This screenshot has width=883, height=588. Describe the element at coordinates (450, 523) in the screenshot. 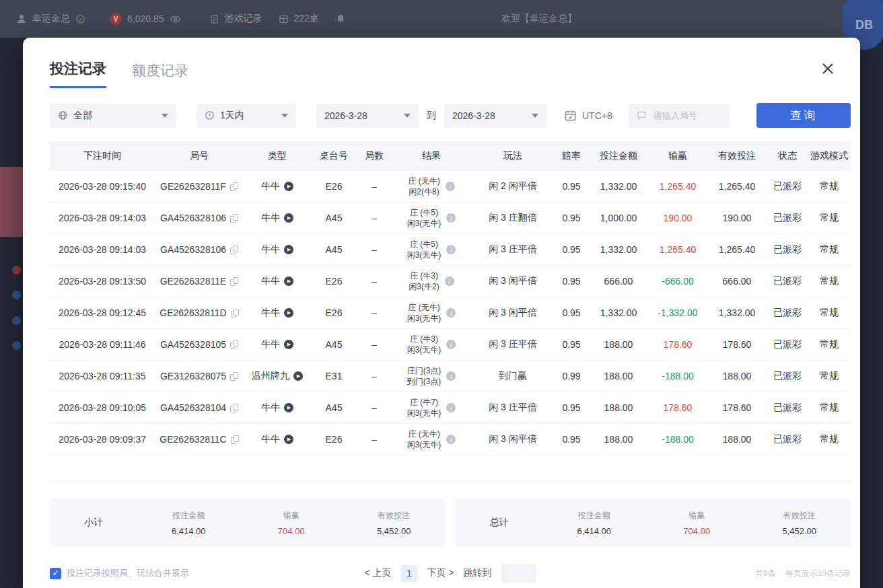

I see `summary-bar: 小计 投注金额 6,414.00 输赢 704.00 有效投注 5,452.00…` at that location.